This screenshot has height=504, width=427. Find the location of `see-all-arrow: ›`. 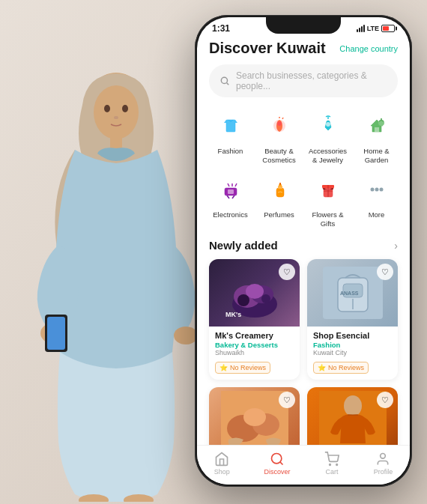

see-all-arrow: › is located at coordinates (396, 246).